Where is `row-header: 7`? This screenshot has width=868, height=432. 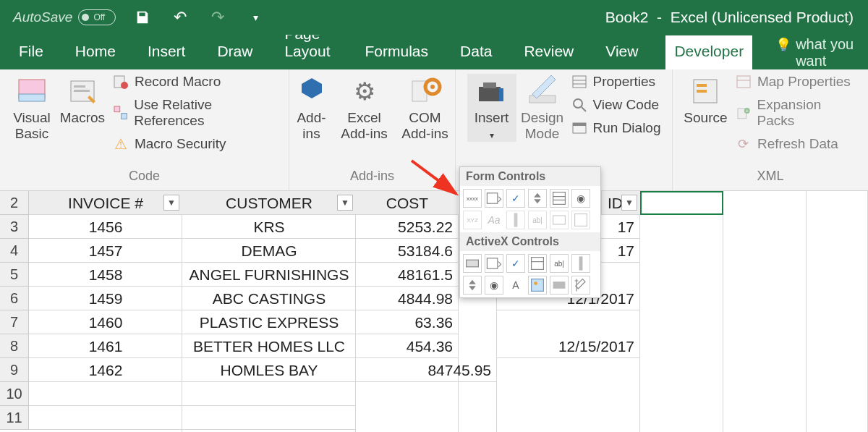
row-header: 7 is located at coordinates (14, 323).